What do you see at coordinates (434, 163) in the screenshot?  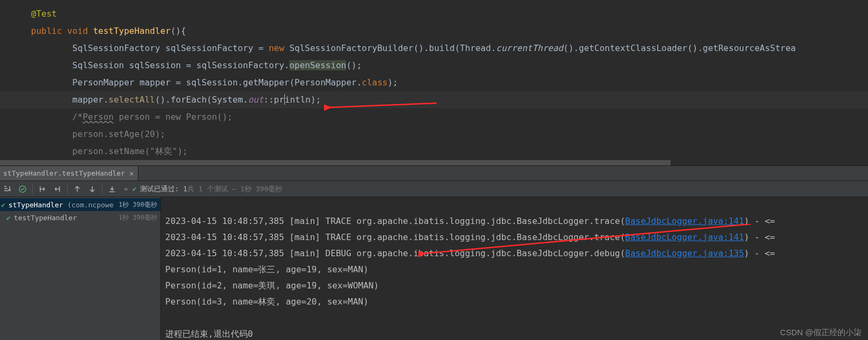 I see `horizontal-scrollbar` at bounding box center [434, 163].